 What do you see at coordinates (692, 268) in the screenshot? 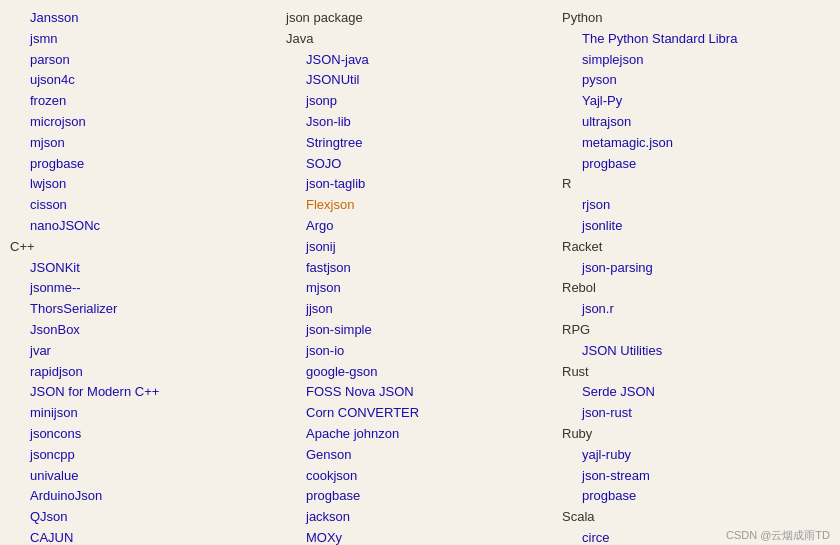
I see `lib-item: json-parsing` at bounding box center [692, 268].